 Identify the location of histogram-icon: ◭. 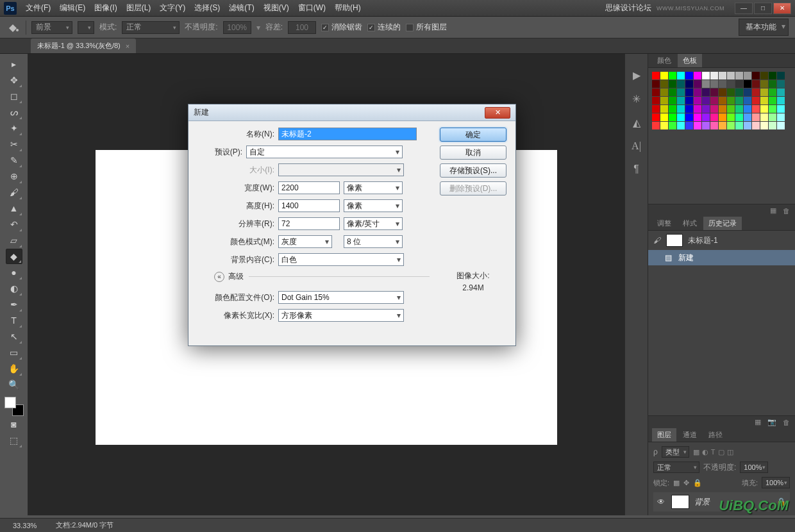
(637, 123).